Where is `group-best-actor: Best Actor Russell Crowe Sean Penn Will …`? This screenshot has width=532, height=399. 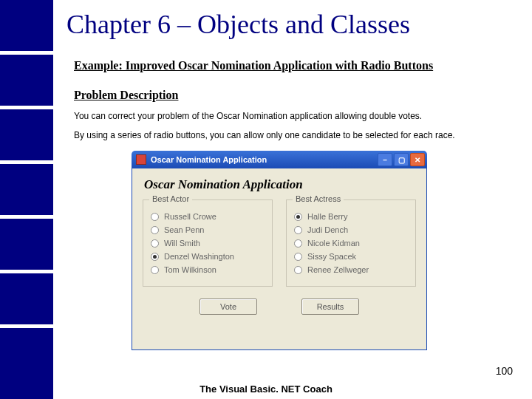 group-best-actor: Best Actor Russell Crowe Sean Penn Will … is located at coordinates (208, 243).